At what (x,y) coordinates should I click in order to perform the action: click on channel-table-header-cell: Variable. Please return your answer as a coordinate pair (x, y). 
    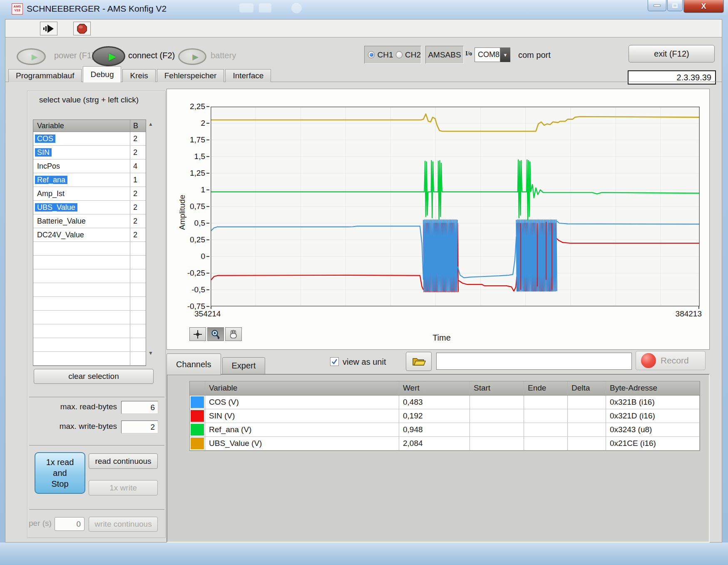
    Looking at the image, I should click on (302, 388).